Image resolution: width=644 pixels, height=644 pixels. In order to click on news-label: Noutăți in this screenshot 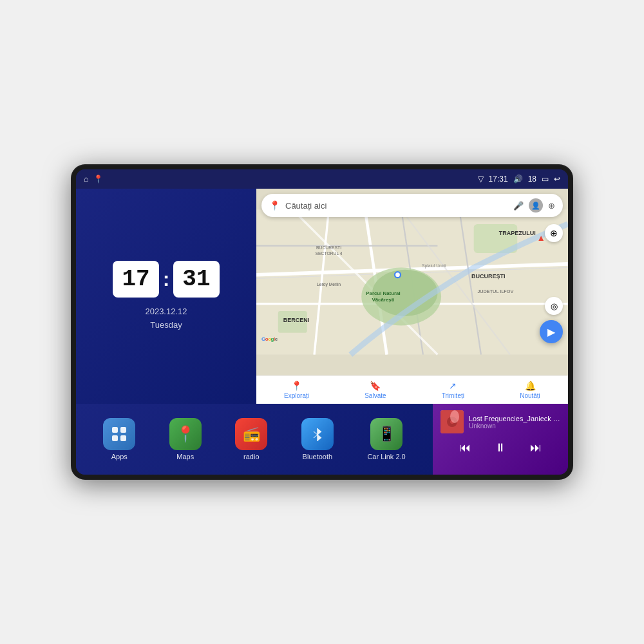, I will do `click(530, 395)`.